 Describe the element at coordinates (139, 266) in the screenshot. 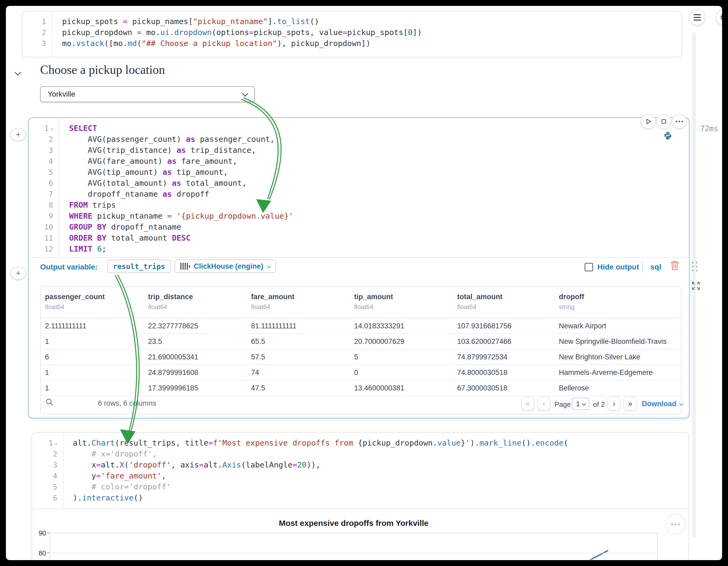

I see `output-variable-chip: result_trips` at that location.